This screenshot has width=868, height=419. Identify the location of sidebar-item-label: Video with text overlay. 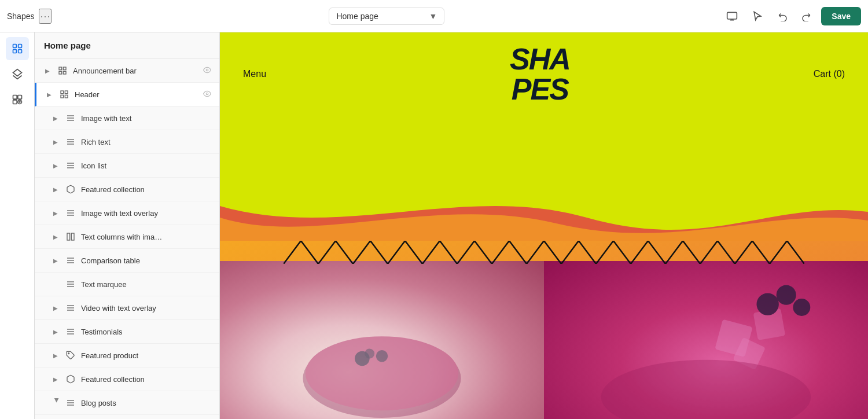
(140, 308).